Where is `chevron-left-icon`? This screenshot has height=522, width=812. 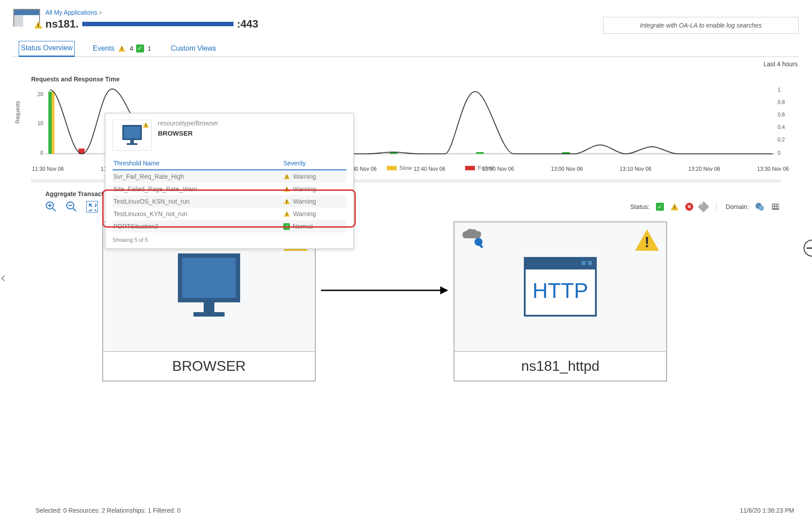 chevron-left-icon is located at coordinates (3, 278).